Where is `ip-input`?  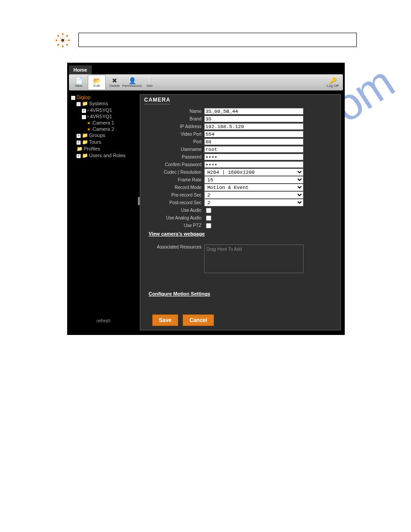 ip-input is located at coordinates (254, 126).